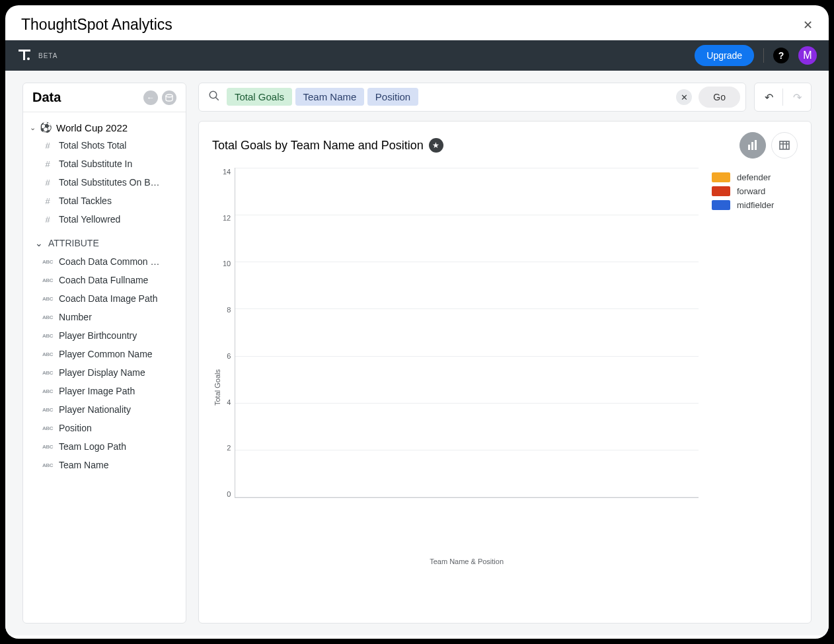 The height and width of the screenshot is (644, 834). What do you see at coordinates (214, 98) in the screenshot?
I see `search-icon` at bounding box center [214, 98].